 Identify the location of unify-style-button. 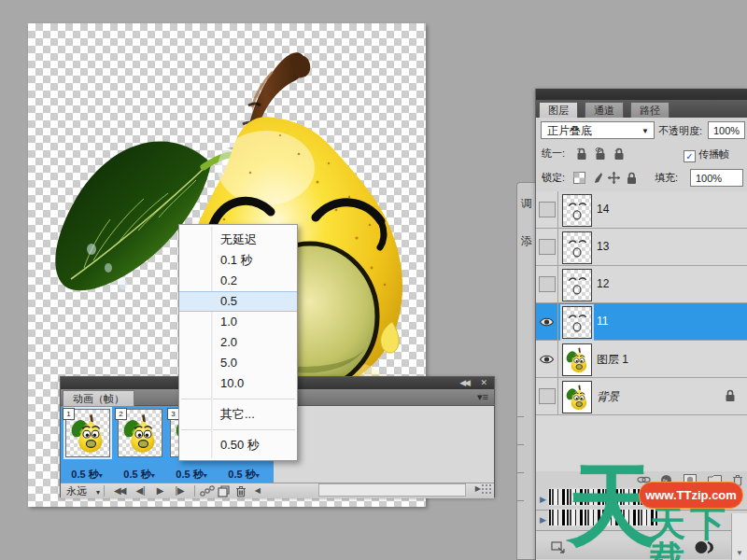
(619, 155).